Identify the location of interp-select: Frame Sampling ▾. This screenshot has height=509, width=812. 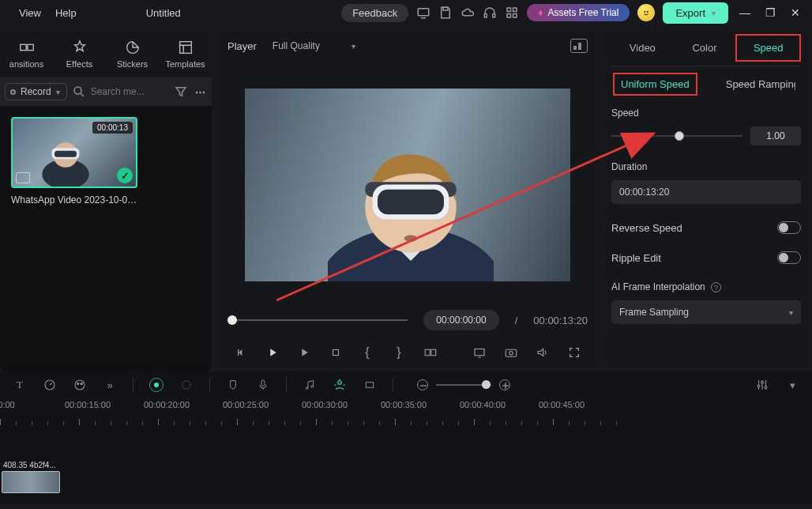
(706, 312).